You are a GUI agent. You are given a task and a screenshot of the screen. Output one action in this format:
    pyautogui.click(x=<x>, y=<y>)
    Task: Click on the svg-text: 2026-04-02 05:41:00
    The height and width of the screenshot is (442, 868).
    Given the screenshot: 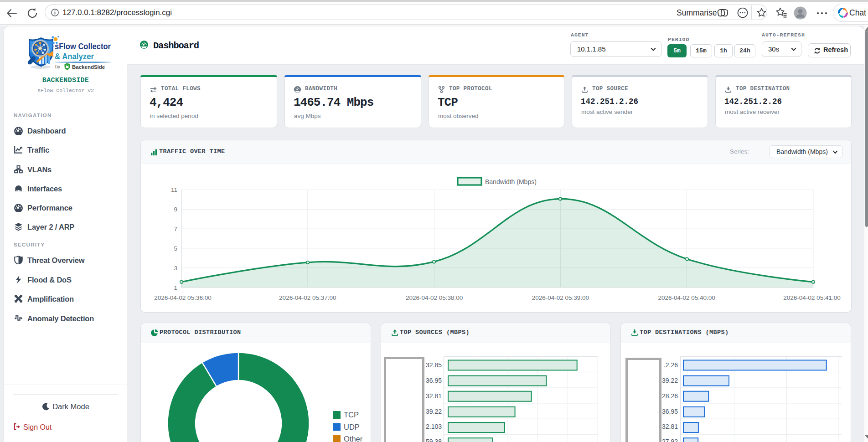 What is the action you would take?
    pyautogui.click(x=811, y=298)
    